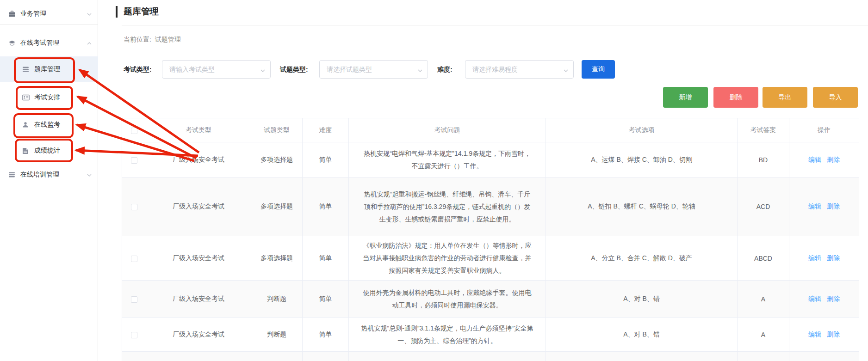 The image size is (868, 361). Describe the element at coordinates (374, 69) in the screenshot. I see `question-type-select-wrap` at that location.